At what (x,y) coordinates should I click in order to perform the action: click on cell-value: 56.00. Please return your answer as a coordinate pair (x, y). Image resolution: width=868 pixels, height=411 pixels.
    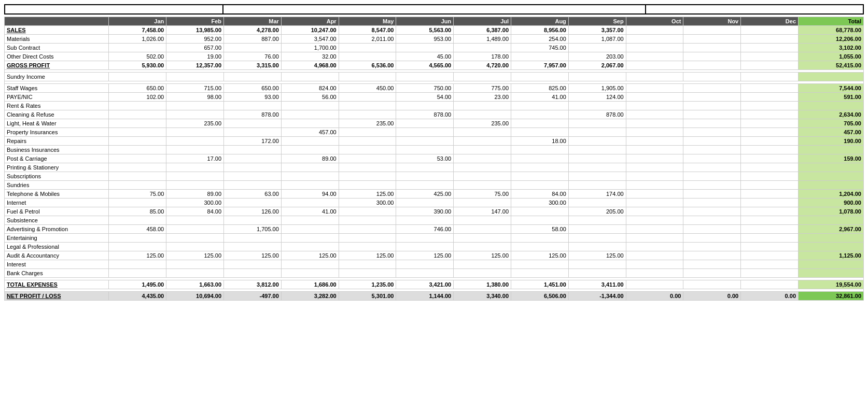
    Looking at the image, I should click on (310, 97).